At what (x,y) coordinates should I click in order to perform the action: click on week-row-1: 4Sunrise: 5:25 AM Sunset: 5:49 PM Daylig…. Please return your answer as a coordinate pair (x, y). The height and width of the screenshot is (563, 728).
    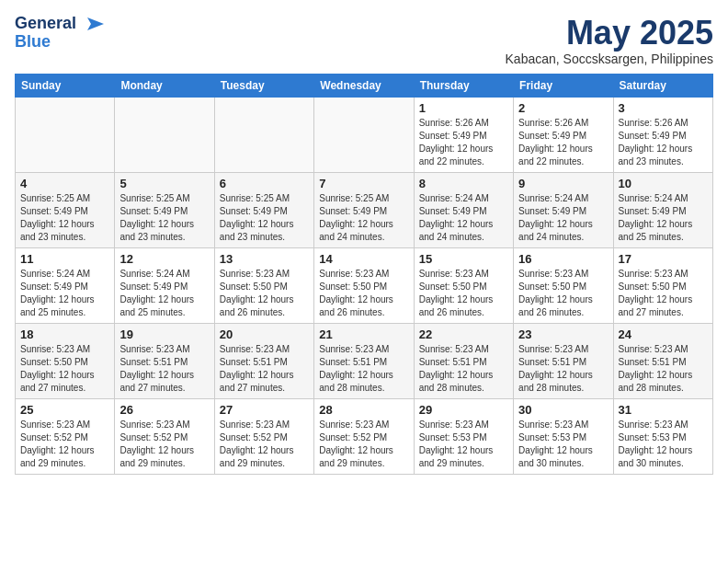
    Looking at the image, I should click on (364, 210).